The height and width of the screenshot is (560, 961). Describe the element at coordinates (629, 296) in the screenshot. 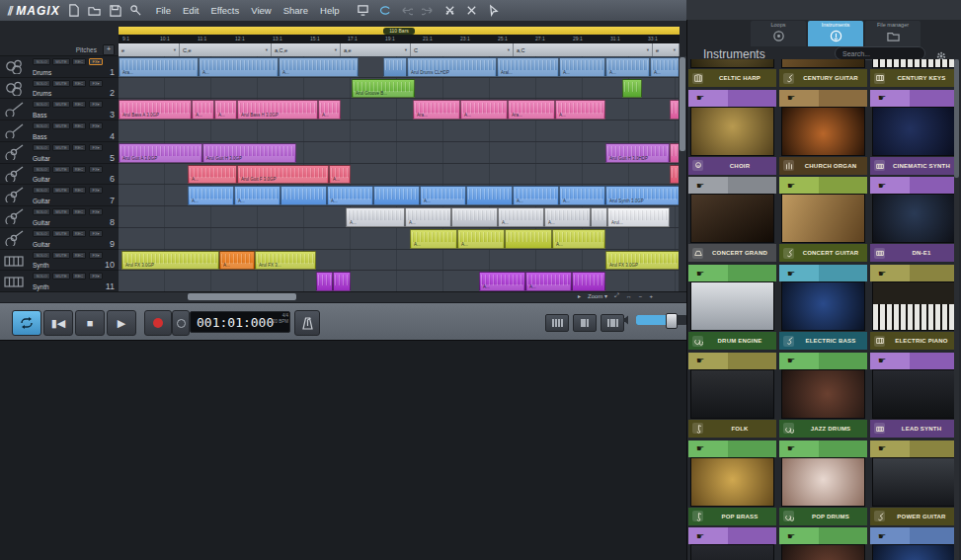

I see `zoom-h-icon: ↔` at that location.